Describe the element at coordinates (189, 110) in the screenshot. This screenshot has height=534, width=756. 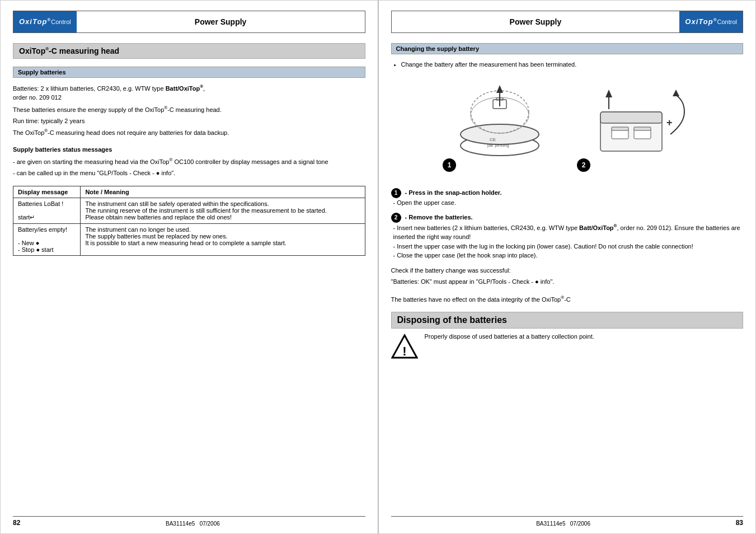
I see `supply-text-block: Batteries: 2 x lithium batteries, CR2430…` at that location.